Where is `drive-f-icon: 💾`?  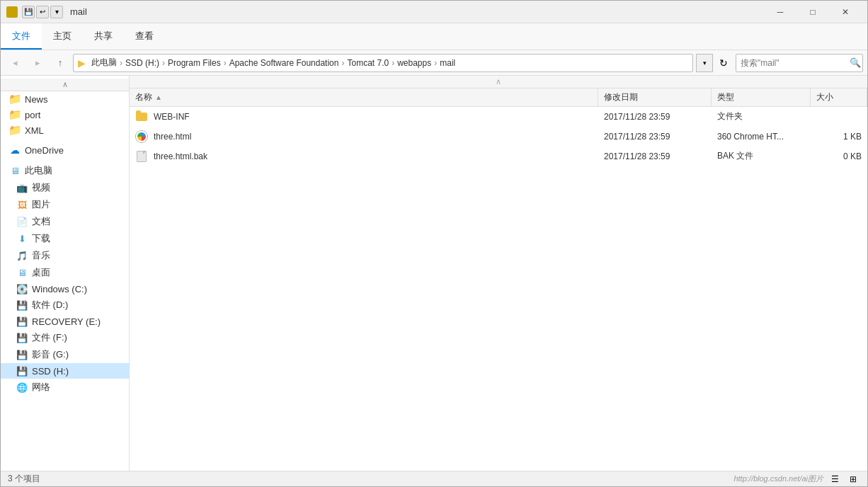 drive-f-icon: 💾 is located at coordinates (22, 338).